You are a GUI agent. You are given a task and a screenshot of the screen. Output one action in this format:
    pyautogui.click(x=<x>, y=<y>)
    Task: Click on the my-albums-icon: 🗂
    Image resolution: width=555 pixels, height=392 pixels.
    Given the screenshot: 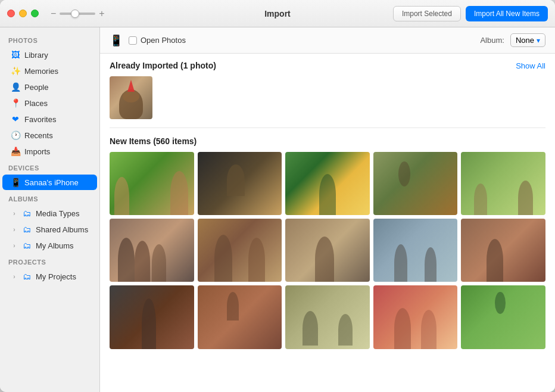 What is the action you would take?
    pyautogui.click(x=27, y=245)
    